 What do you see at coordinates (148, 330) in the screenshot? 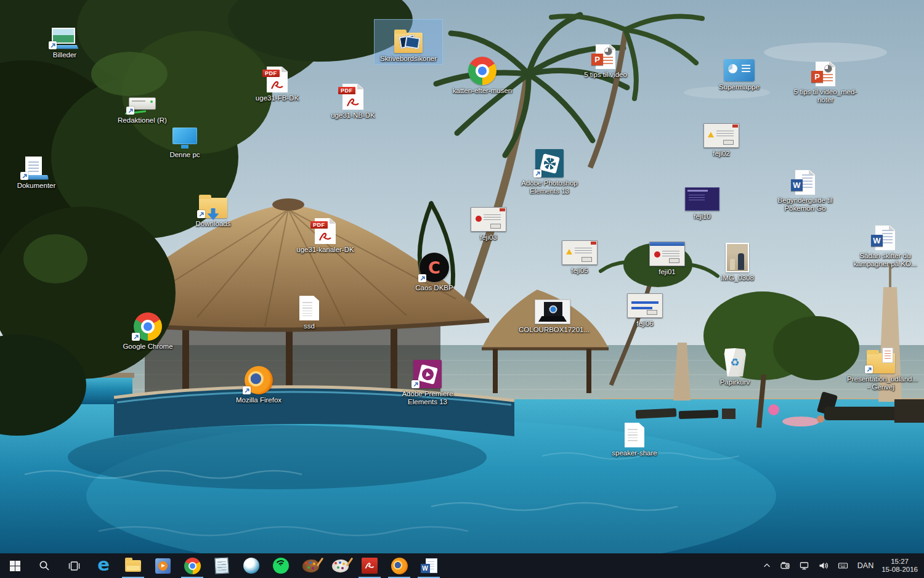
I see `desktop-icon-google-chrome: Google Chrome` at bounding box center [148, 330].